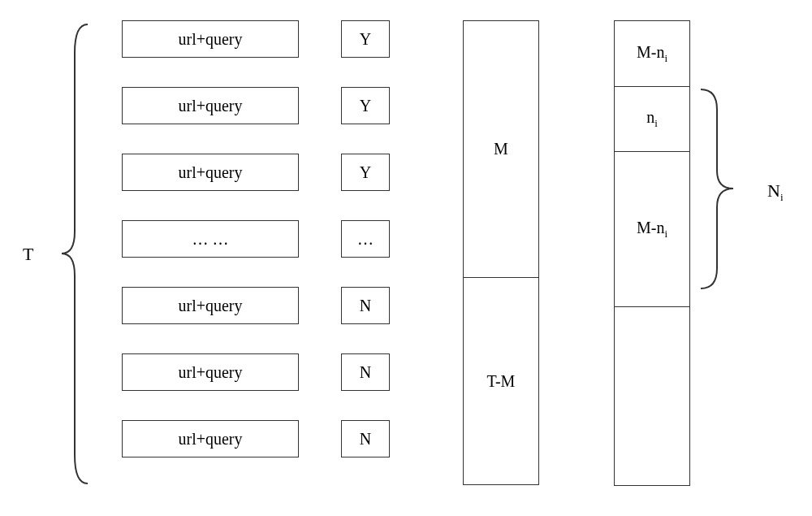 The height and width of the screenshot is (516, 812). I want to click on empty-box, so click(652, 397).